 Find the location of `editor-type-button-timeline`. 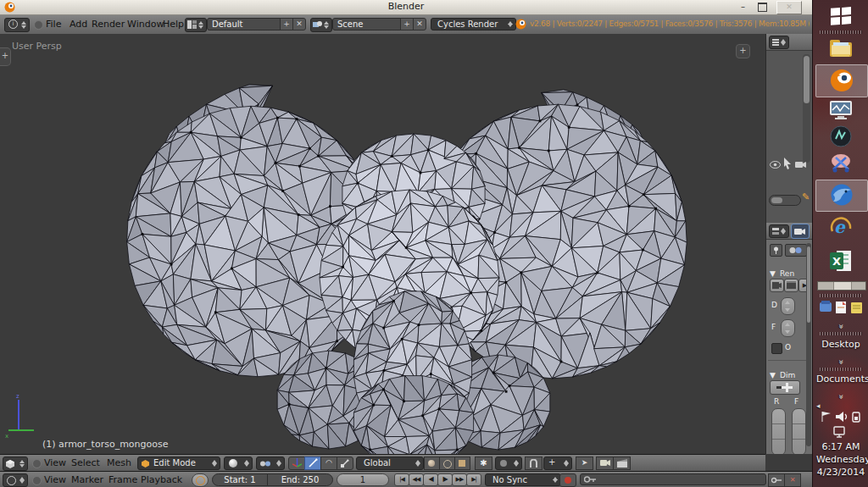

editor-type-button-timeline is located at coordinates (15, 480).